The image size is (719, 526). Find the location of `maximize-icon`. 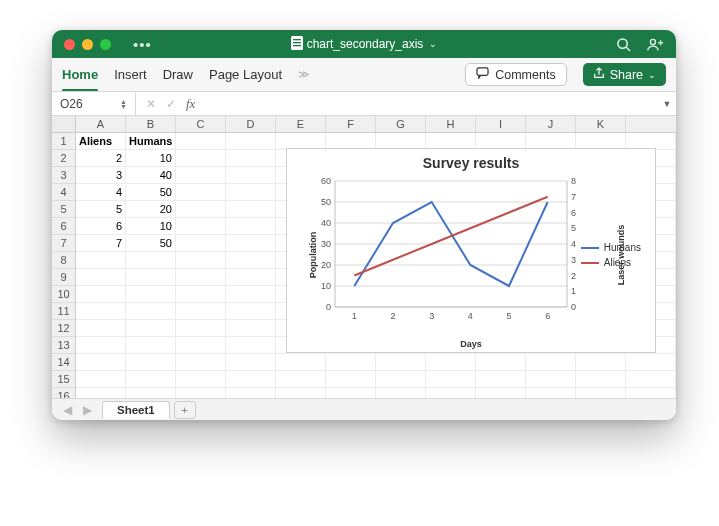

maximize-icon is located at coordinates (106, 44).